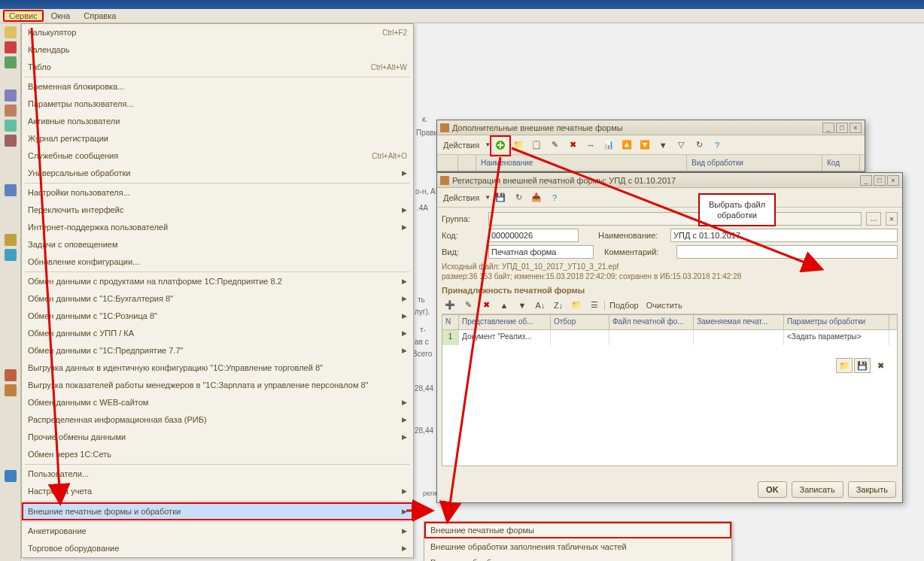 The width and height of the screenshot is (924, 561). Describe the element at coordinates (664, 305) in the screenshot. I see `clear-button: Очистить` at that location.